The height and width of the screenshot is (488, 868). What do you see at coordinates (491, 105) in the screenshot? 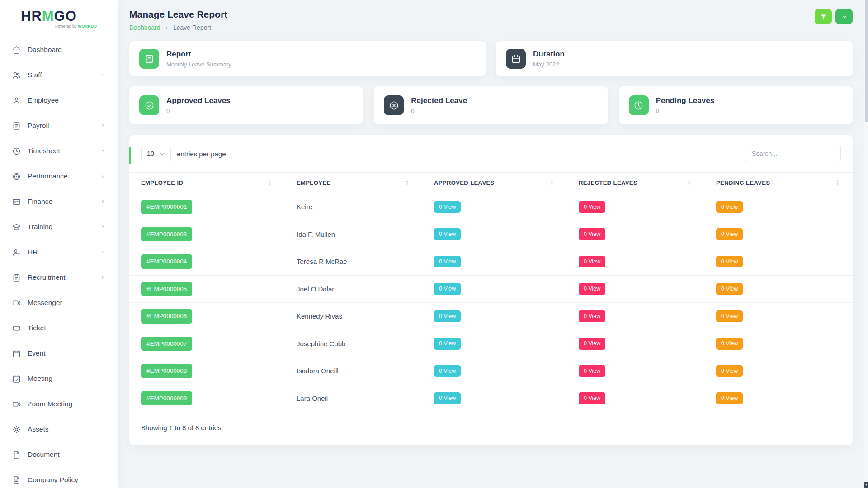
I see `rejected-leave-card: Rejected Leave 0` at bounding box center [491, 105].